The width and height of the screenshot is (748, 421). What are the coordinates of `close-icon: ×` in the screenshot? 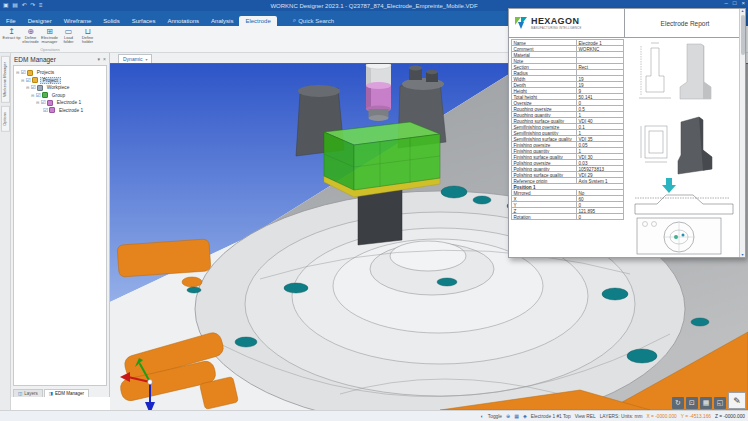 It's located at (743, 3).